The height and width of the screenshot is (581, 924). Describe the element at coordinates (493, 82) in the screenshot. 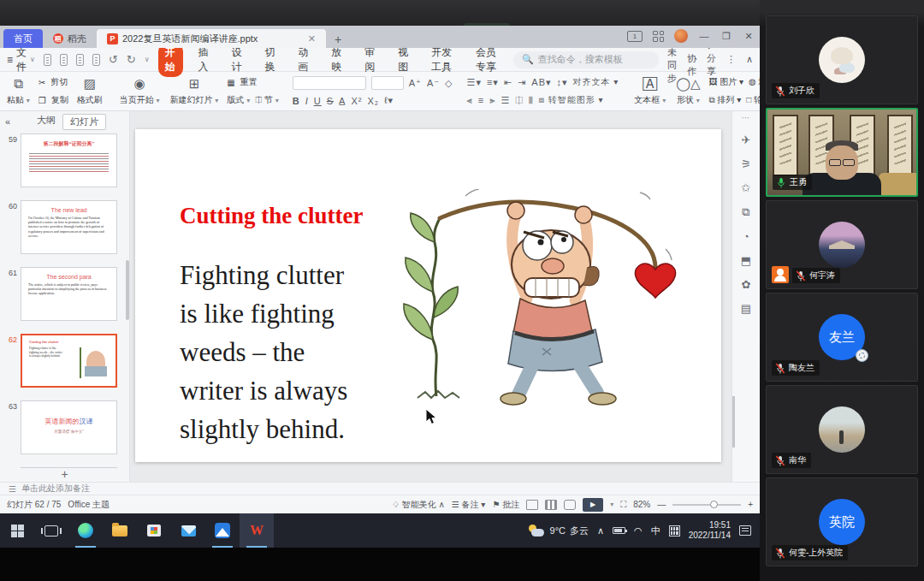

I see `number-list-button: ≡▾` at that location.